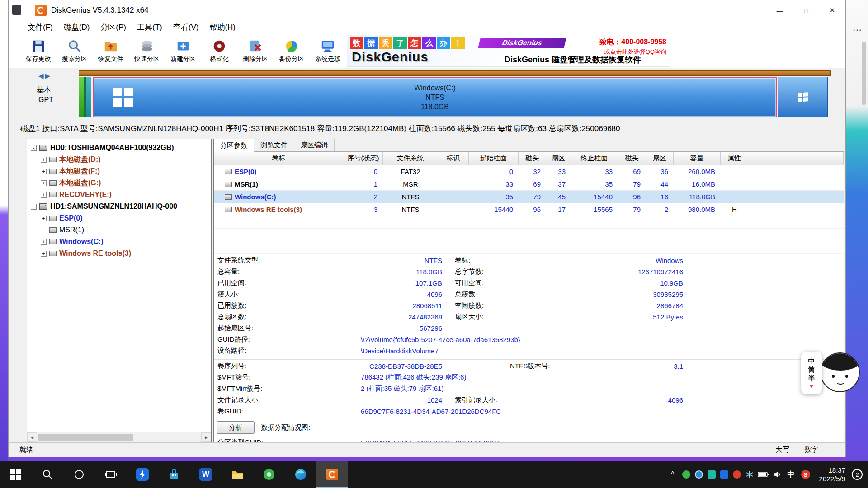 The width and height of the screenshot is (868, 488). I want to click on menu-help: 帮助(H), so click(222, 27).